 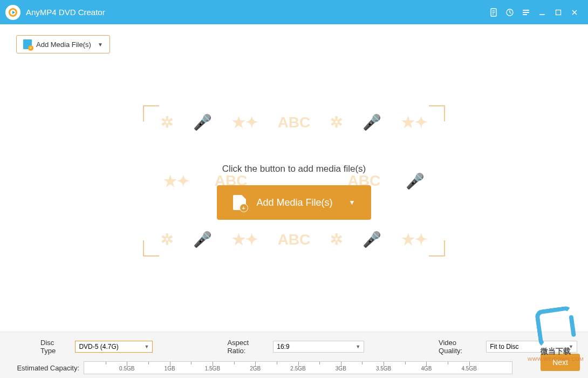 What do you see at coordinates (510, 12) in the screenshot?
I see `history-icon` at bounding box center [510, 12].